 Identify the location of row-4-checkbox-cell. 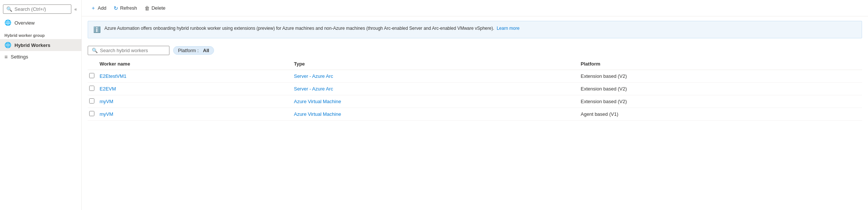
(94, 114).